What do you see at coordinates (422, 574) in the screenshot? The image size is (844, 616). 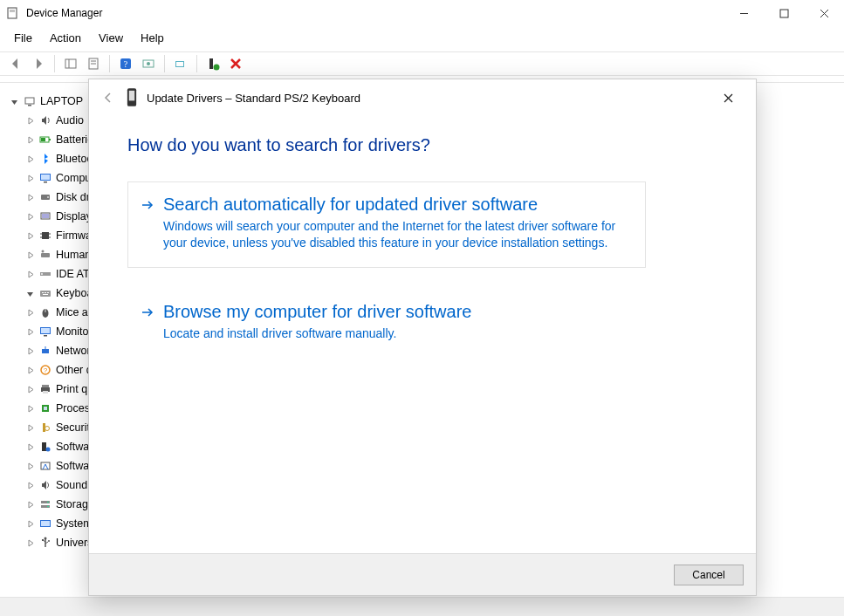 I see `dialog-footer: Cancel` at bounding box center [422, 574].